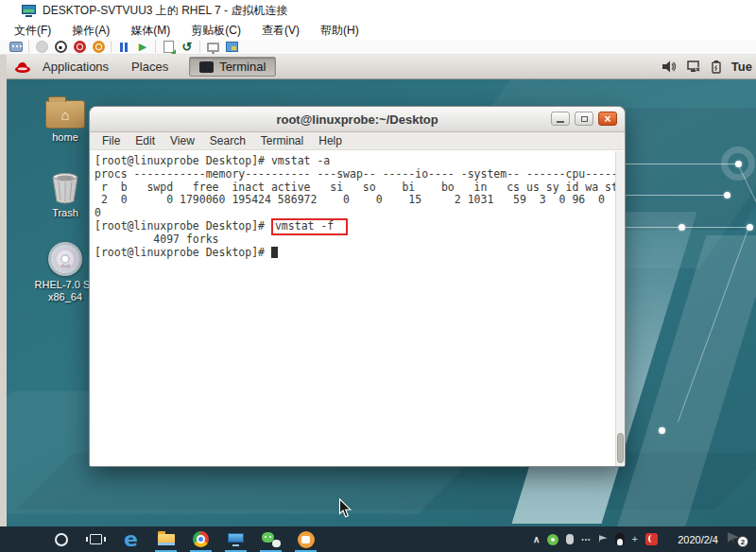 This screenshot has height=552, width=756. I want to click on terminal-line: [root@linuxprobe Desktop]#, so click(353, 253).